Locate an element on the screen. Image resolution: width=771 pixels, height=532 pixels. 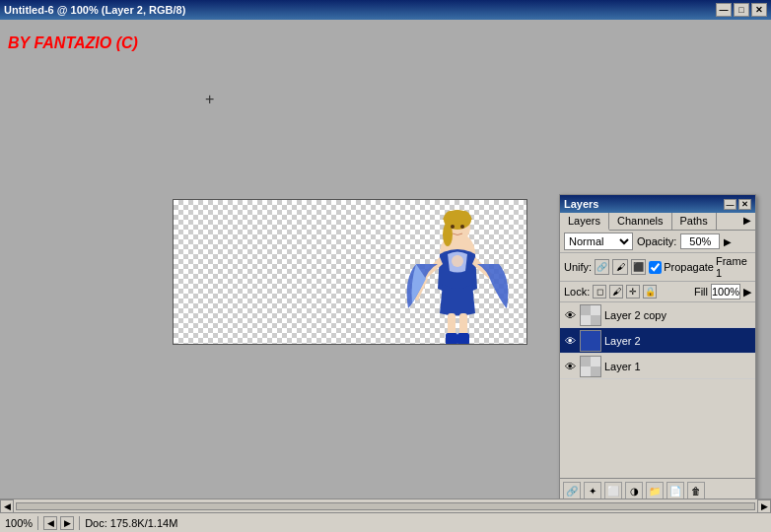
frame-label: Frame 1 is located at coordinates (734, 267).